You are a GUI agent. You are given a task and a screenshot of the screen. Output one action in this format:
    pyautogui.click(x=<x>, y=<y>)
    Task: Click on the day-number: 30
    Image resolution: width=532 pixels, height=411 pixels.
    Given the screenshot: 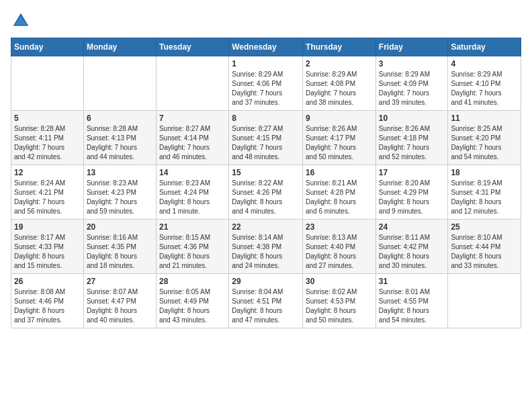 What is the action you would take?
    pyautogui.click(x=339, y=281)
    